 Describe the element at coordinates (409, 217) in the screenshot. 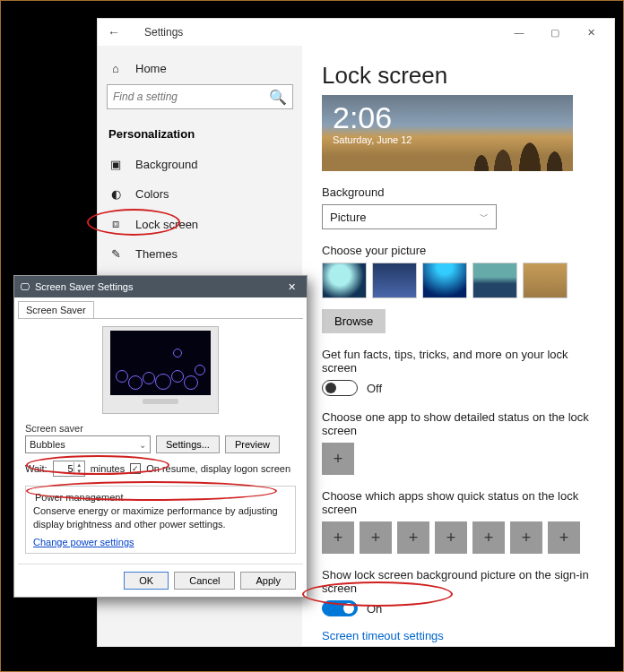

I see `background-dropdown: Picture ﹀` at that location.